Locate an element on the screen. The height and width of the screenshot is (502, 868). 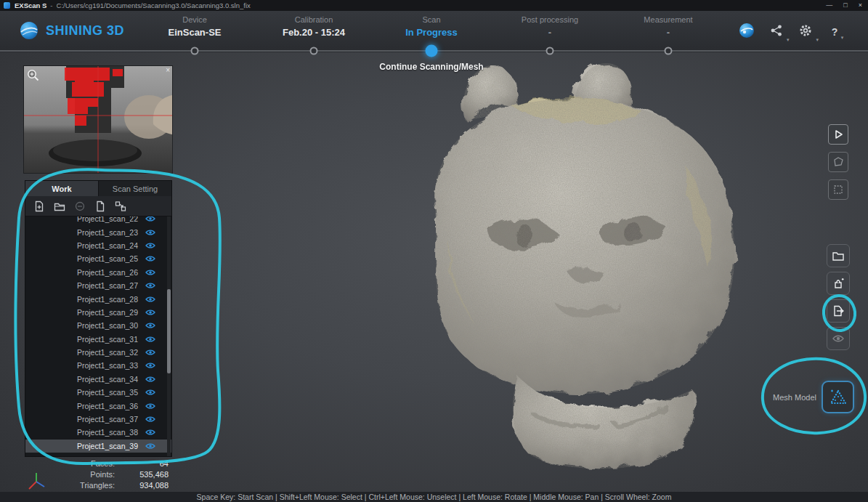
workflow-step-calibration: Calibration Feb.20 - 15:24 is located at coordinates (314, 26).